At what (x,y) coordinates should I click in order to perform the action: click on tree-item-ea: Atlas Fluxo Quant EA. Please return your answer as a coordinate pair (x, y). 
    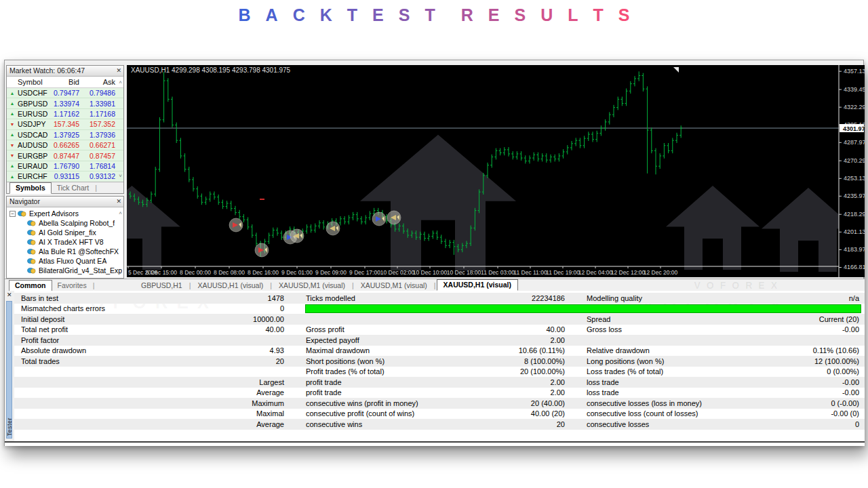
    Looking at the image, I should click on (65, 261).